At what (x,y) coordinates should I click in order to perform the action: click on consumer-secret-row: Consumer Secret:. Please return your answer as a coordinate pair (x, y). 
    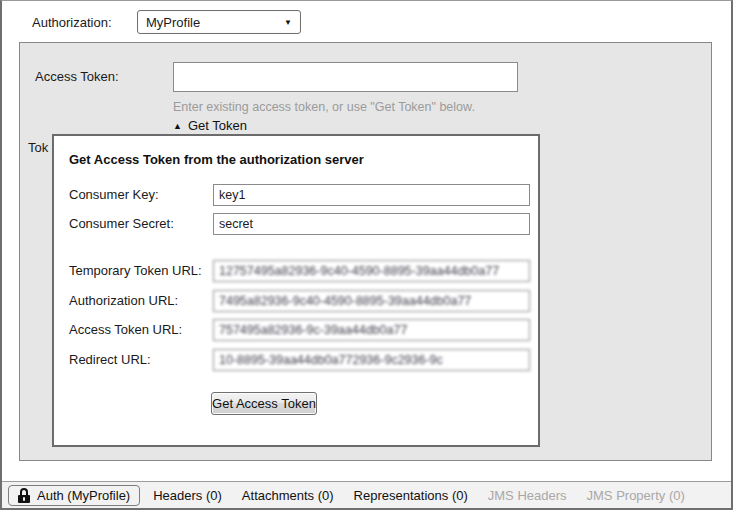
    Looking at the image, I should click on (298, 224).